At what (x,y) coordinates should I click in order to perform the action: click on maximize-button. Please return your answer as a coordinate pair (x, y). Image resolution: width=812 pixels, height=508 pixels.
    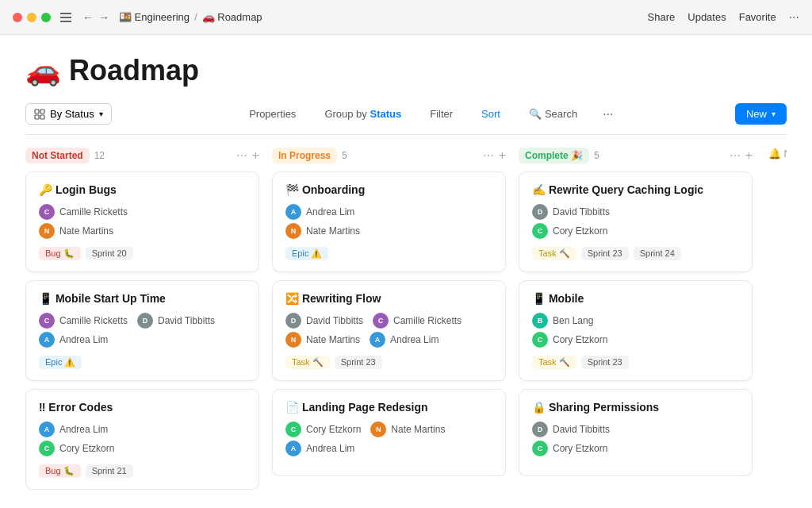
    Looking at the image, I should click on (46, 17).